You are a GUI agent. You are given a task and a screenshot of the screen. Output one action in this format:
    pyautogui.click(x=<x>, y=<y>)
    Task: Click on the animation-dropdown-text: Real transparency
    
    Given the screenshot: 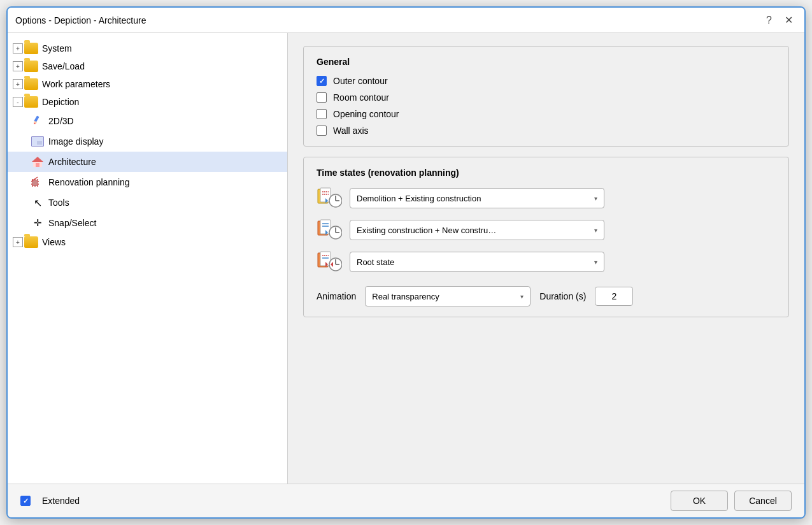 What is the action you would take?
    pyautogui.click(x=406, y=297)
    